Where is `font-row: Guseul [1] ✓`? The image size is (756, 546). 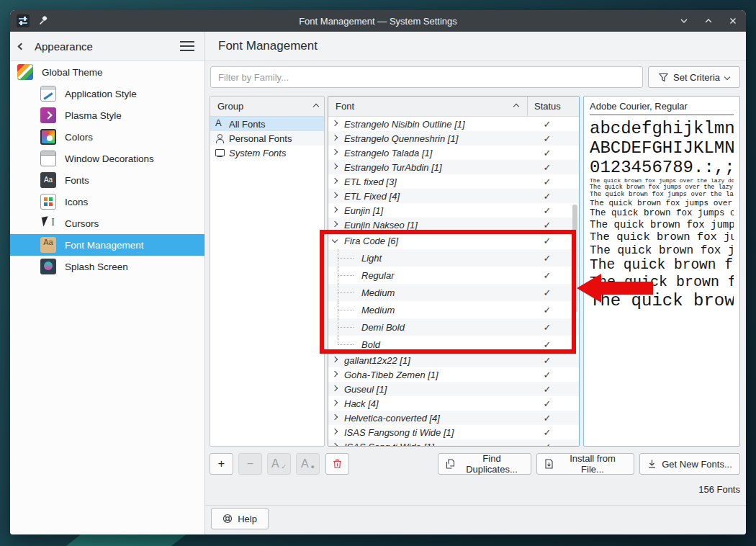 font-row: Guseul [1] ✓ is located at coordinates (454, 389).